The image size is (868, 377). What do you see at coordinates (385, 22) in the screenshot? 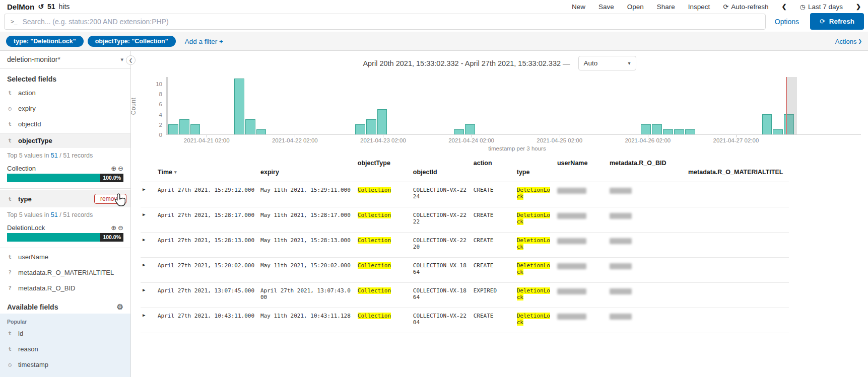
I see `search-box: >_` at bounding box center [385, 22].